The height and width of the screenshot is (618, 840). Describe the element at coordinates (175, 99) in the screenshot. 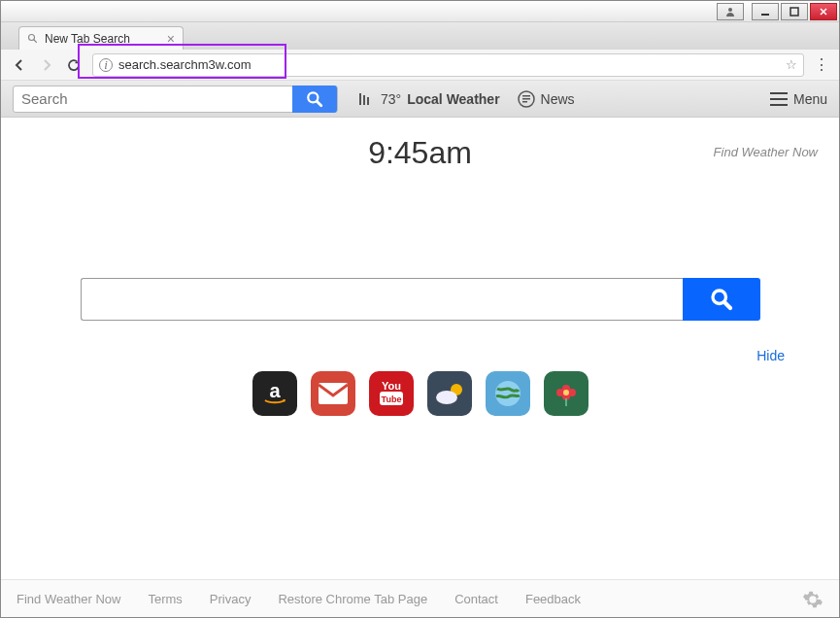

I see `toolbar-searchbox` at that location.